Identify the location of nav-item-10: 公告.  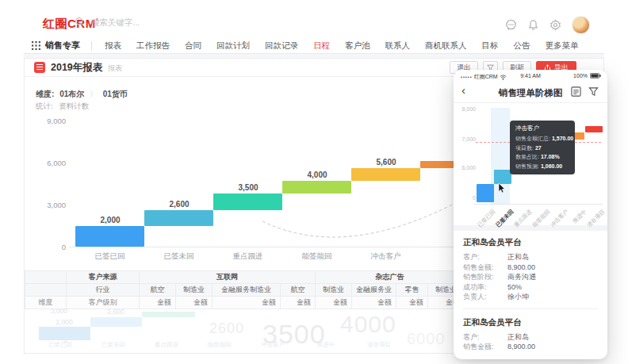
(522, 46).